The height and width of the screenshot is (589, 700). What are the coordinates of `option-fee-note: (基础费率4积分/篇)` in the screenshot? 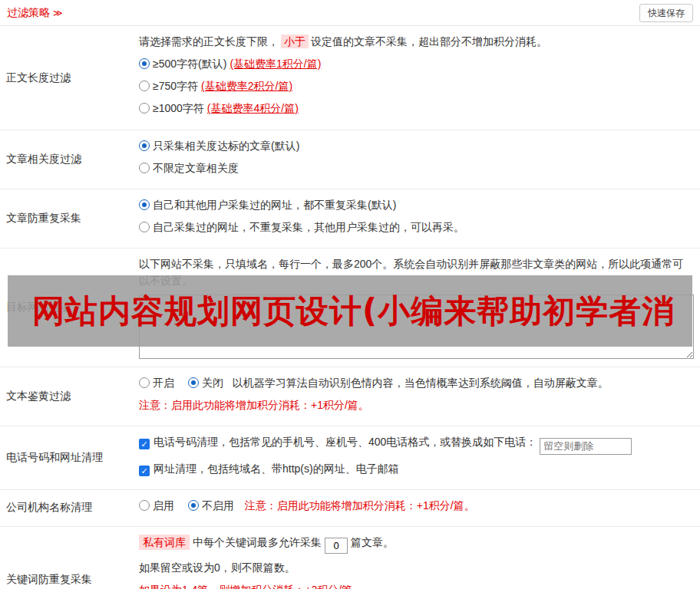 It's located at (253, 108).